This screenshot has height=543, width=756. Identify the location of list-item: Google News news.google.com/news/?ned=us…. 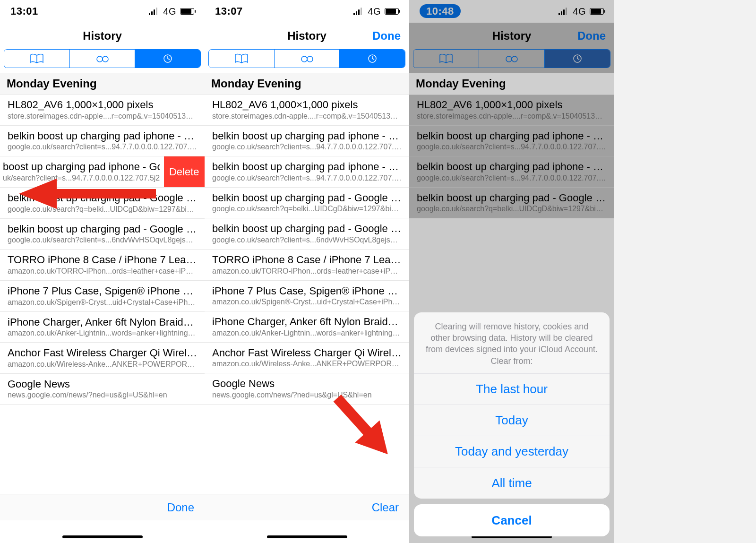
(102, 389).